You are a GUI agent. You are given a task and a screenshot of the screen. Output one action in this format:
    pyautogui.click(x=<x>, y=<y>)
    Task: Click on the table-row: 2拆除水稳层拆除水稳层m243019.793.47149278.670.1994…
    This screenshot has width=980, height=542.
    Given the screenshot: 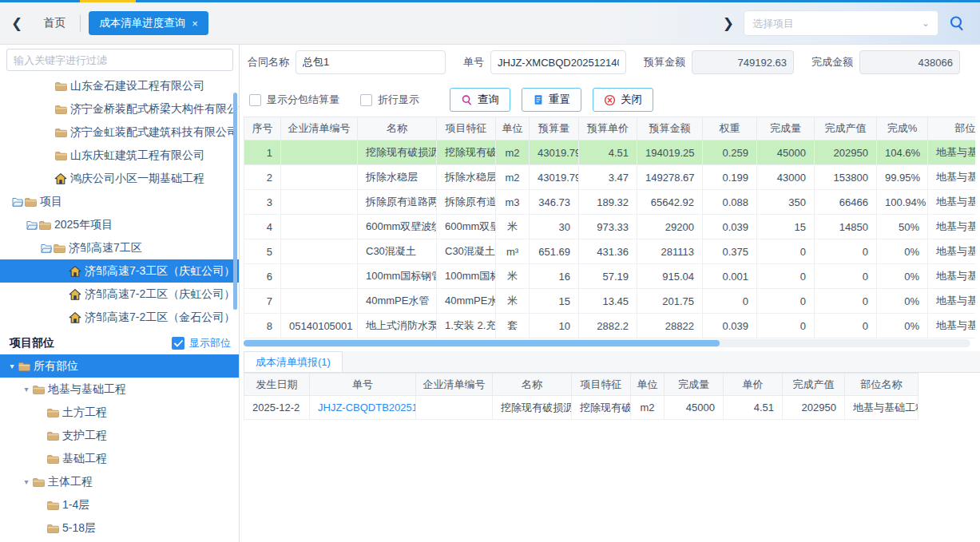 What is the action you would take?
    pyautogui.click(x=610, y=177)
    